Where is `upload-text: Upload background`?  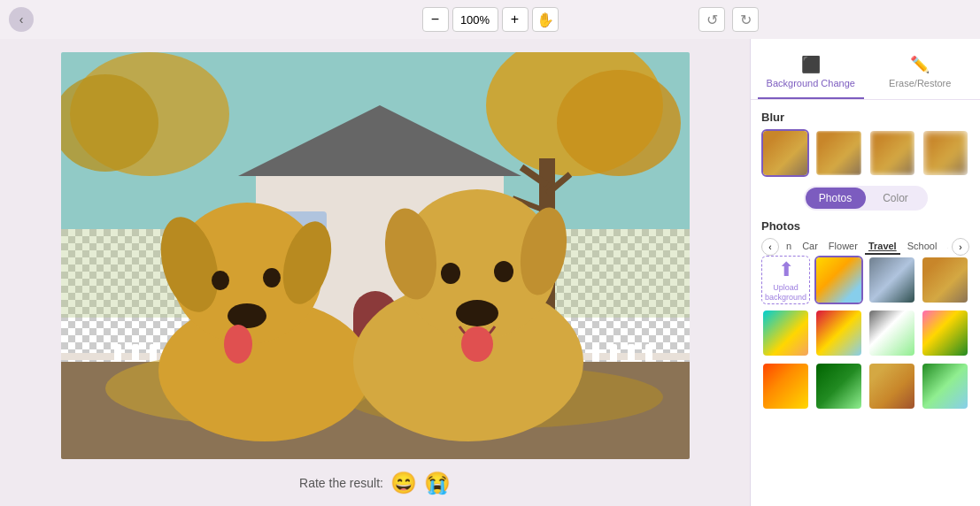 upload-text: Upload background is located at coordinates (786, 293).